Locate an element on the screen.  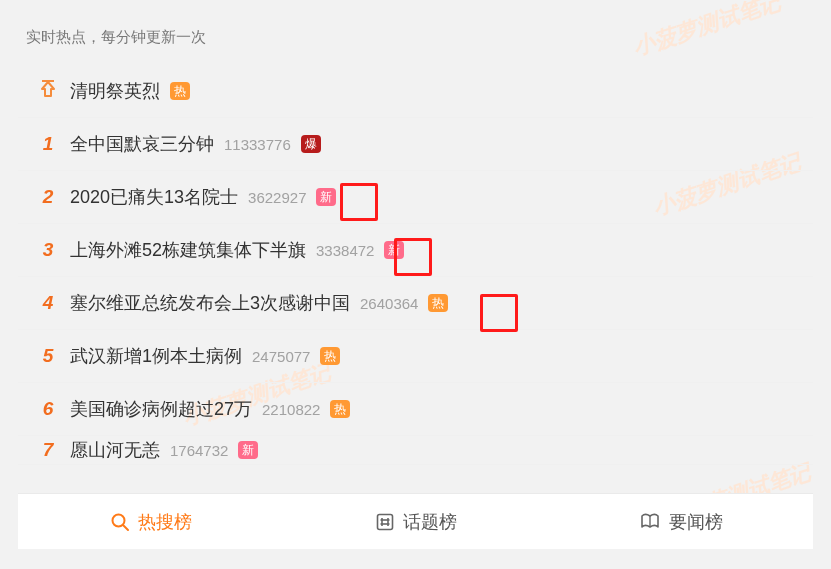
tab-news: 要闻榜 is located at coordinates (680, 522).